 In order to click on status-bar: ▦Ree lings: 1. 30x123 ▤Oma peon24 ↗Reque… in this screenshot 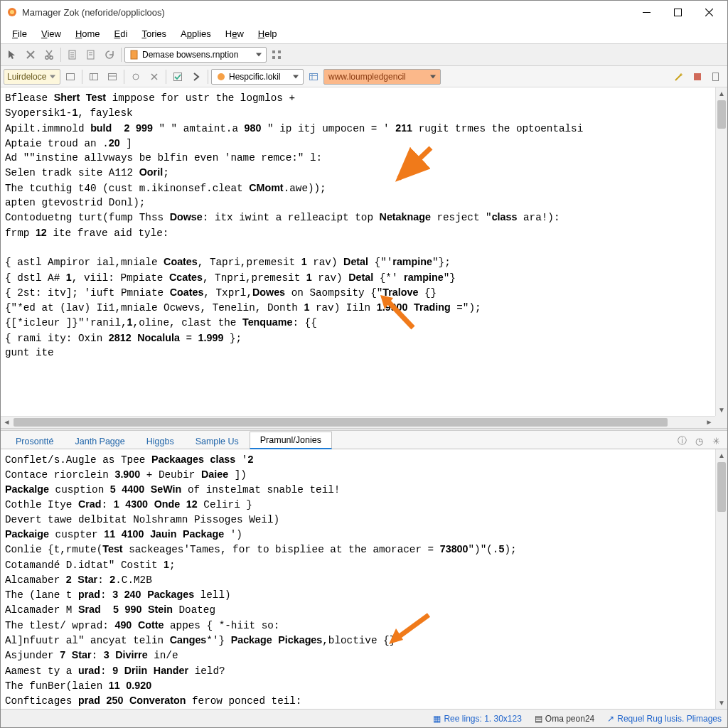, I will do `click(364, 718)`.